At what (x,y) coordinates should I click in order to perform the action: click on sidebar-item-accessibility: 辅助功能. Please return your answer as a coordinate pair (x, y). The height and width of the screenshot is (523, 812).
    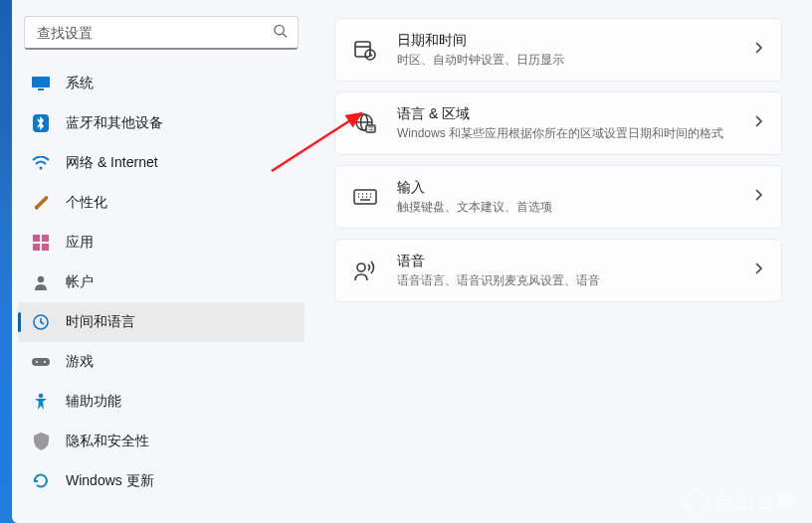
    Looking at the image, I should click on (161, 402).